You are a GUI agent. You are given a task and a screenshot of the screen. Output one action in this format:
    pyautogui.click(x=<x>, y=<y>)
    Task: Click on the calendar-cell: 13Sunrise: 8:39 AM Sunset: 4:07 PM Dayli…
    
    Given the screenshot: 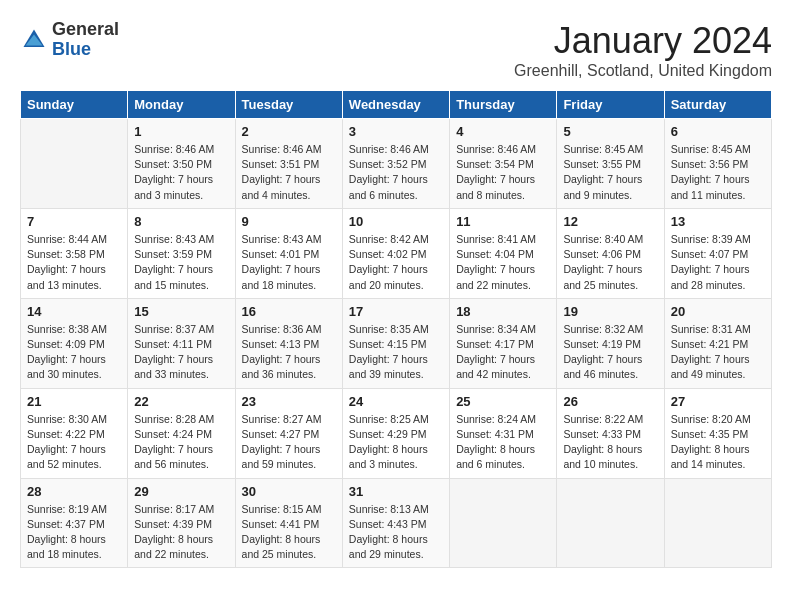 What is the action you would take?
    pyautogui.click(x=718, y=253)
    